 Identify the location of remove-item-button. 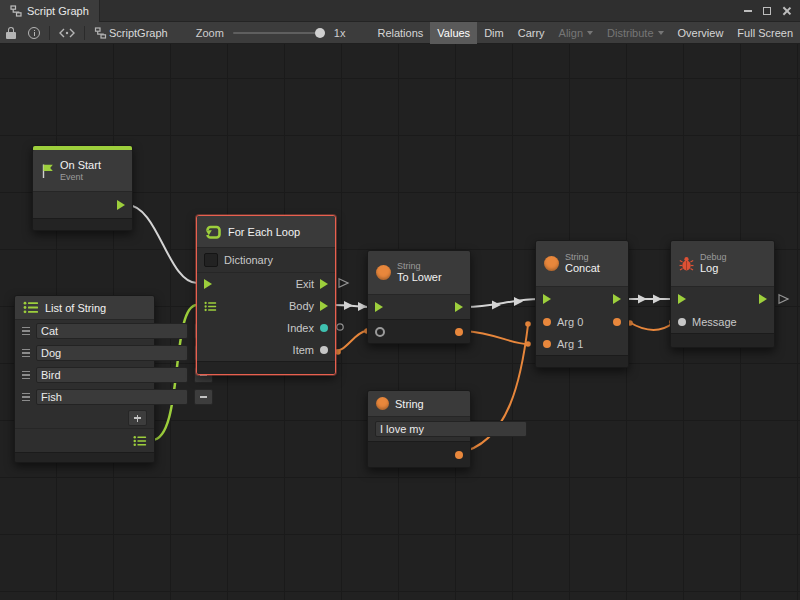
(204, 397).